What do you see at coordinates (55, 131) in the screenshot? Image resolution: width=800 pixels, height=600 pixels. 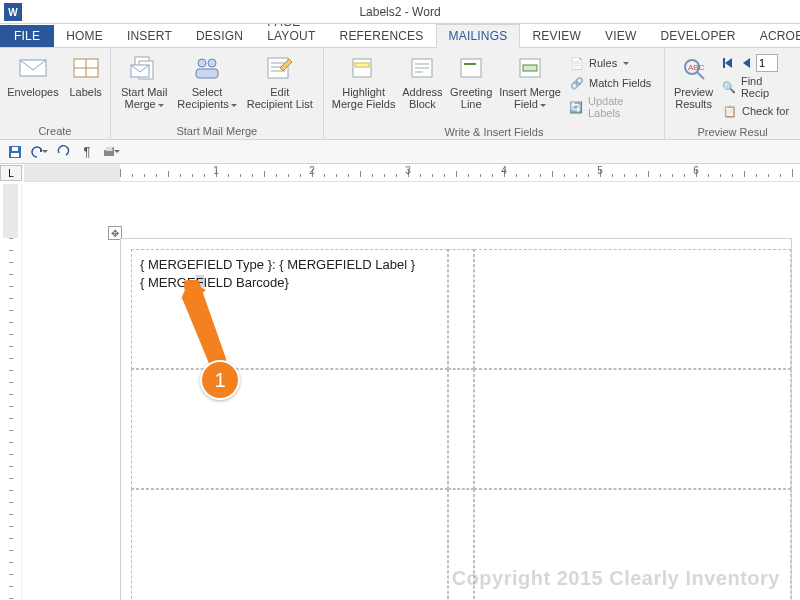 I see `group-create-label: Create` at bounding box center [55, 131].